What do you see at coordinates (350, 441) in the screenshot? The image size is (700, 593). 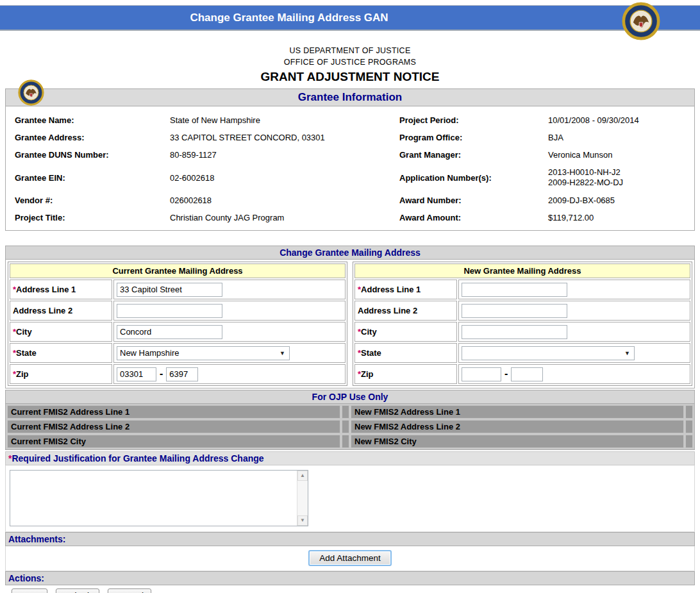 I see `fmis-row-3: Current FMIS2 City New FMIS2 City` at bounding box center [350, 441].